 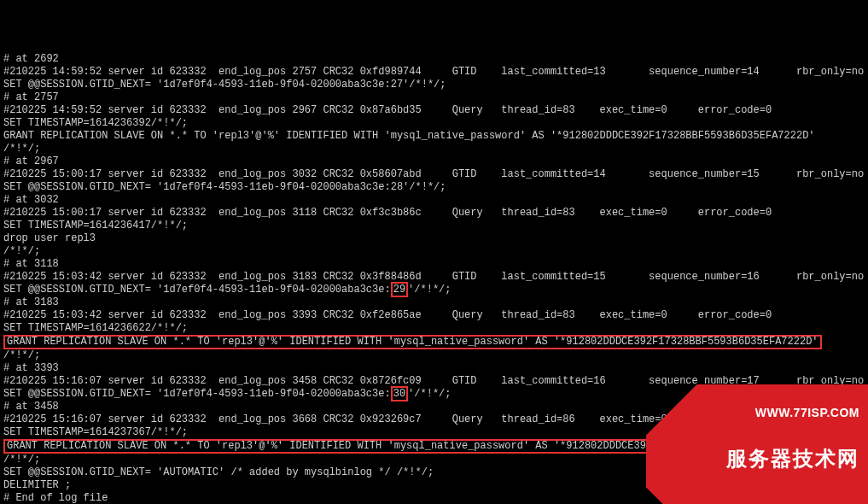 I want to click on terminal-line: SET TIMESTAMP=1614236392/*!*/;, so click(x=434, y=123).